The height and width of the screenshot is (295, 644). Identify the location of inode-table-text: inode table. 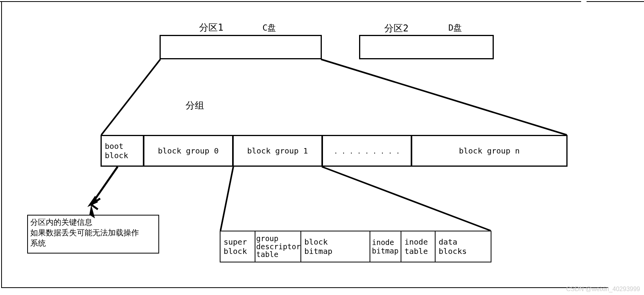
(416, 247).